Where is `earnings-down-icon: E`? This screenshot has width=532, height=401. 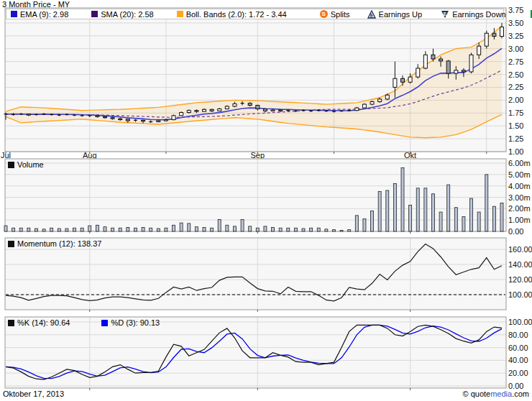
earnings-down-icon: E is located at coordinates (445, 14).